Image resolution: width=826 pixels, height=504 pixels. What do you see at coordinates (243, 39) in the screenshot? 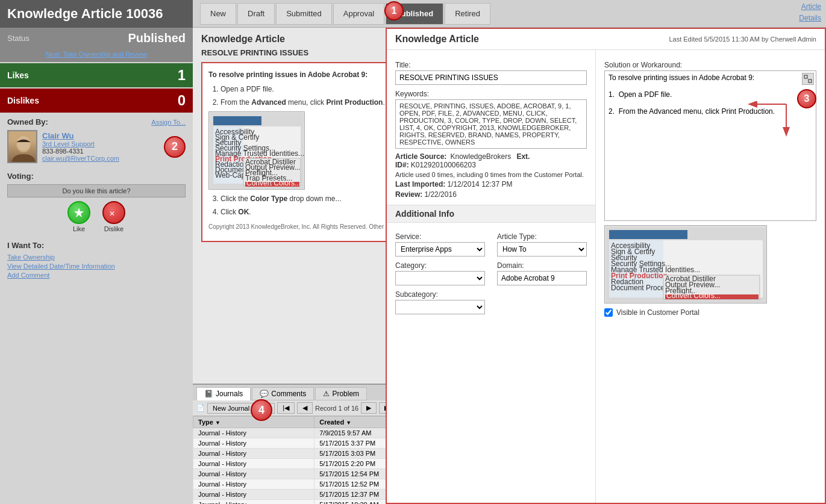
I see `article-header-title: Knowledge Article` at bounding box center [243, 39].